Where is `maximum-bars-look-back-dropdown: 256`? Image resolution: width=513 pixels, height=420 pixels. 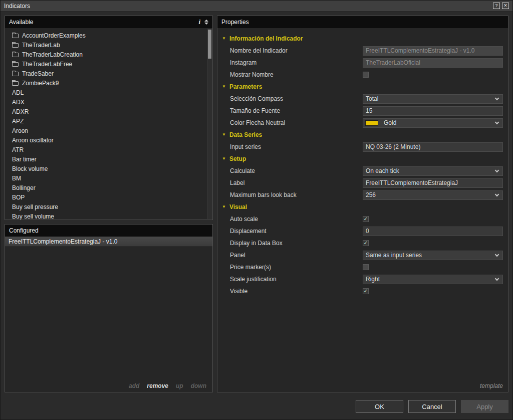
maximum-bars-look-back-dropdown: 256 is located at coordinates (433, 195).